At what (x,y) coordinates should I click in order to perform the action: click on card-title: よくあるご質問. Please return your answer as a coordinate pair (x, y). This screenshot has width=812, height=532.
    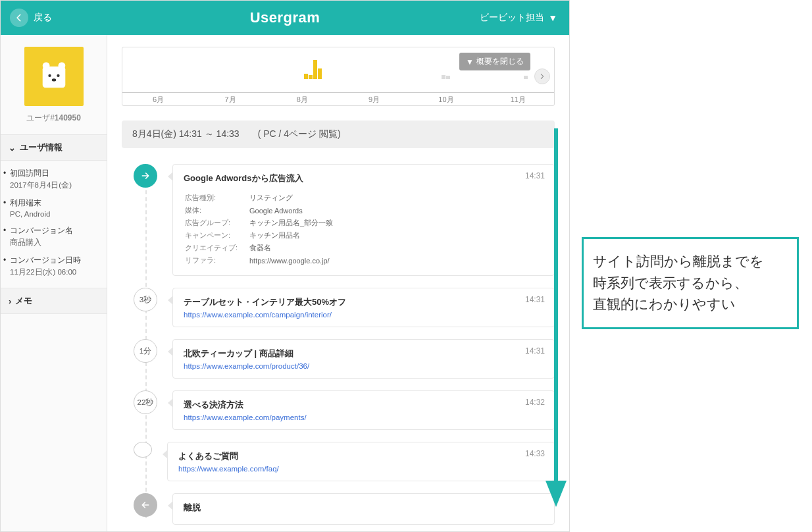
    Looking at the image, I should click on (361, 456).